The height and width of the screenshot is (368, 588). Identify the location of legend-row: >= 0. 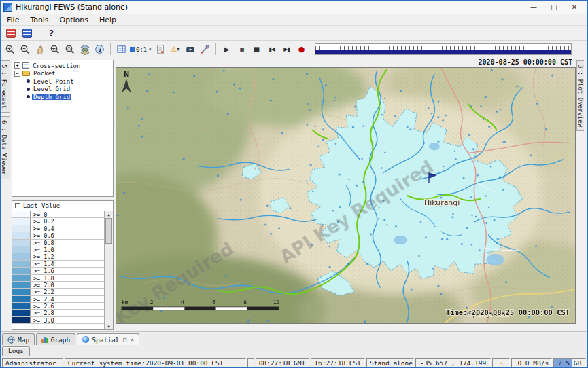
(58, 215).